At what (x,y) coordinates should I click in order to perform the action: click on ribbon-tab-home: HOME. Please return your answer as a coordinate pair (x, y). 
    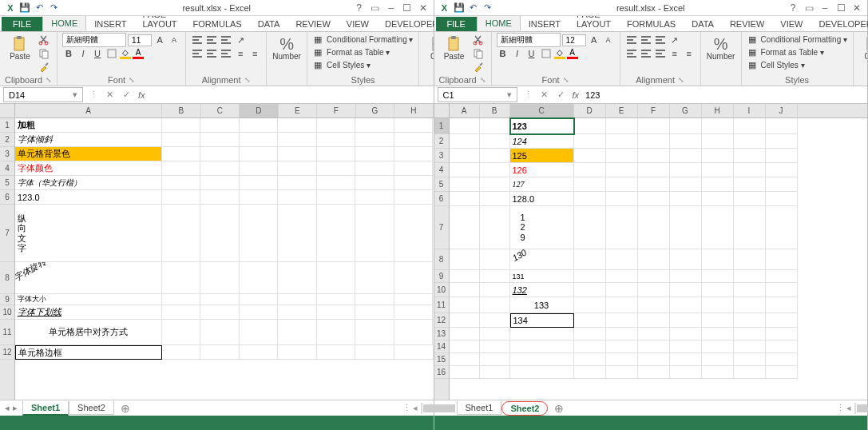
    Looking at the image, I should click on (498, 23).